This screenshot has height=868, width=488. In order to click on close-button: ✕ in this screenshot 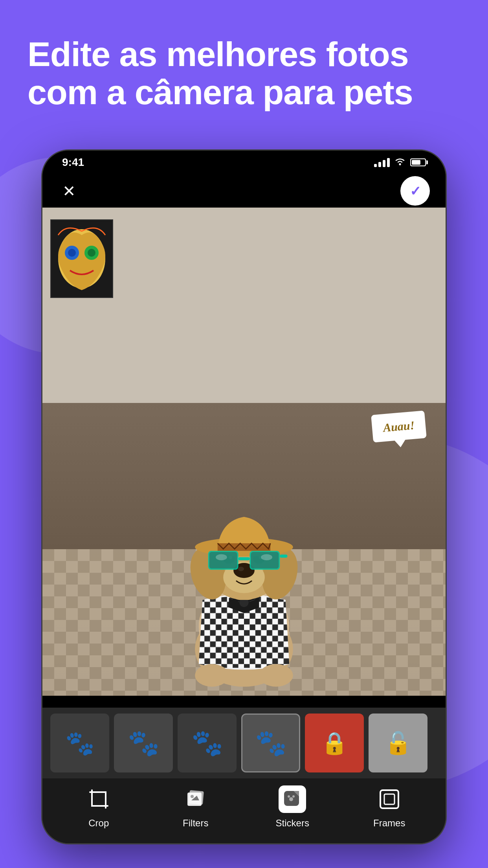, I will do `click(69, 191)`.